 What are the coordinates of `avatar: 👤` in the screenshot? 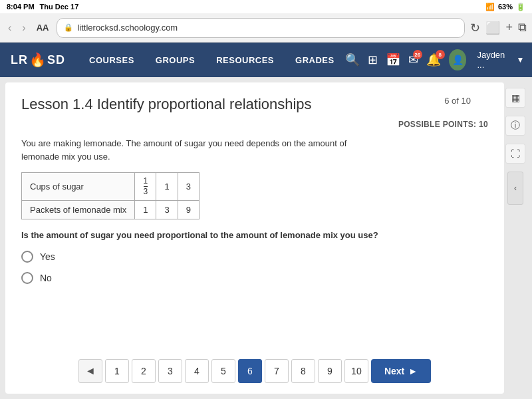 It's located at (458, 60).